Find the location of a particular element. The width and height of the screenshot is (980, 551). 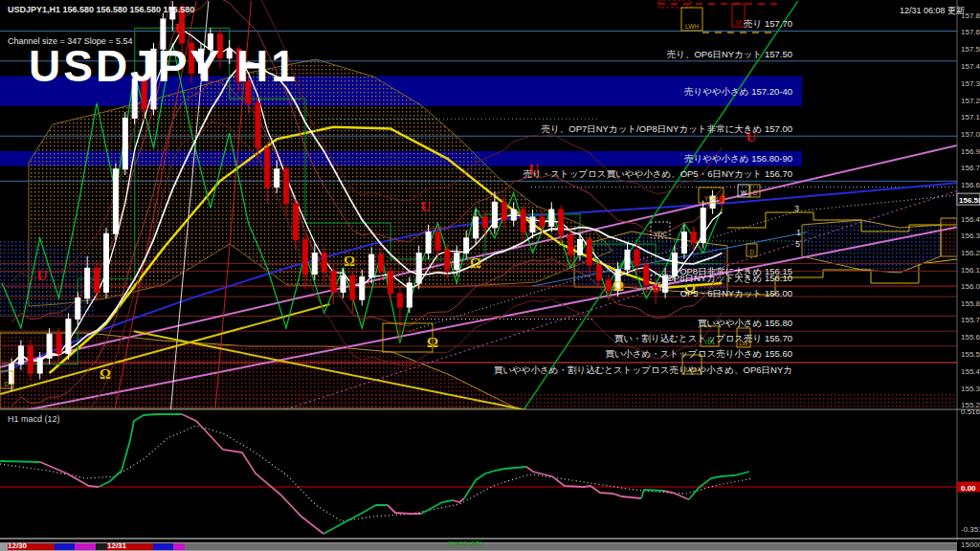

order-band-annotation: 売りやや小さめ 156.80-90 is located at coordinates (739, 159).